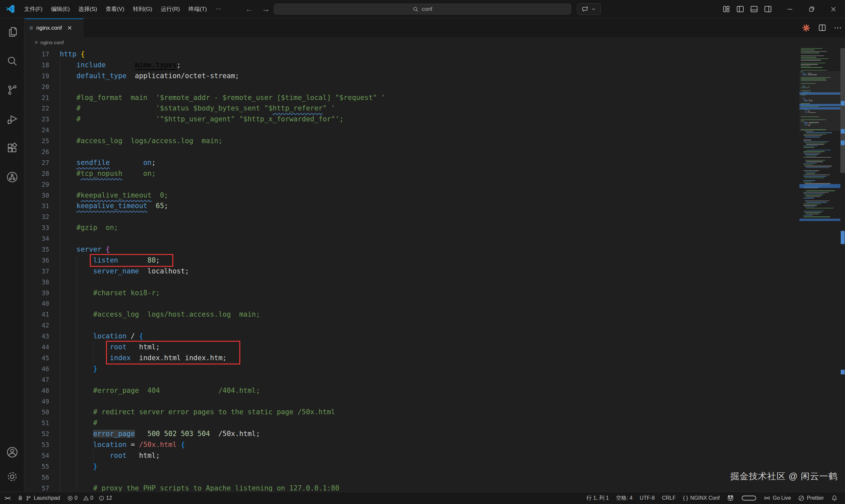 The image size is (845, 504). Describe the element at coordinates (33, 9) in the screenshot. I see `menu-file: 文件(F)` at that location.